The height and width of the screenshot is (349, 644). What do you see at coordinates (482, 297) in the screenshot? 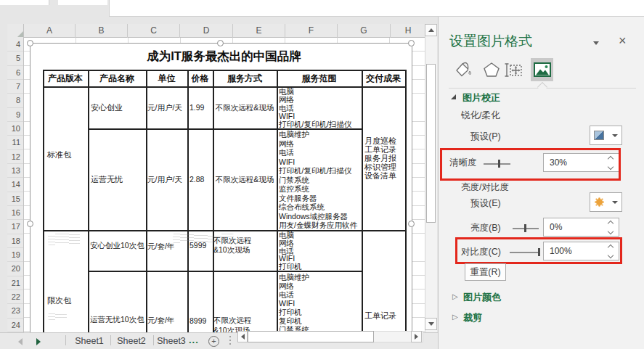
I see `section-picture-color: 图片颜色` at bounding box center [482, 297].